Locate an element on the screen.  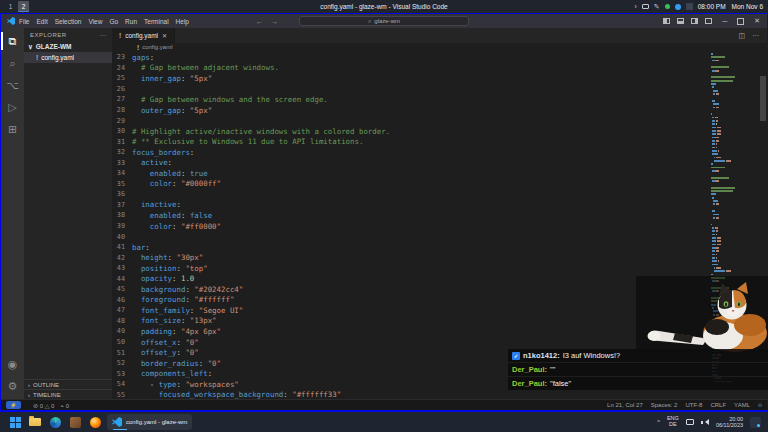
code-line: 28 outer_gap: "5px" is located at coordinates (410, 110).